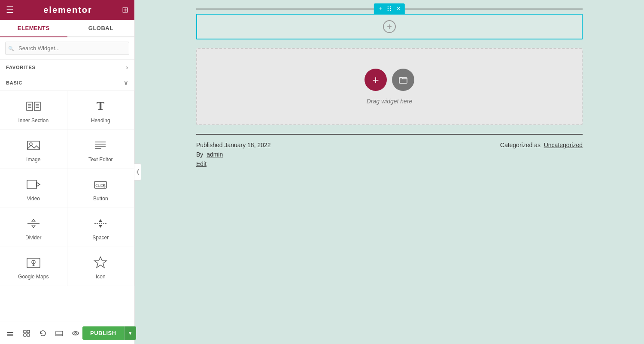  Describe the element at coordinates (389, 27) in the screenshot. I see `active-section: +` at that location.